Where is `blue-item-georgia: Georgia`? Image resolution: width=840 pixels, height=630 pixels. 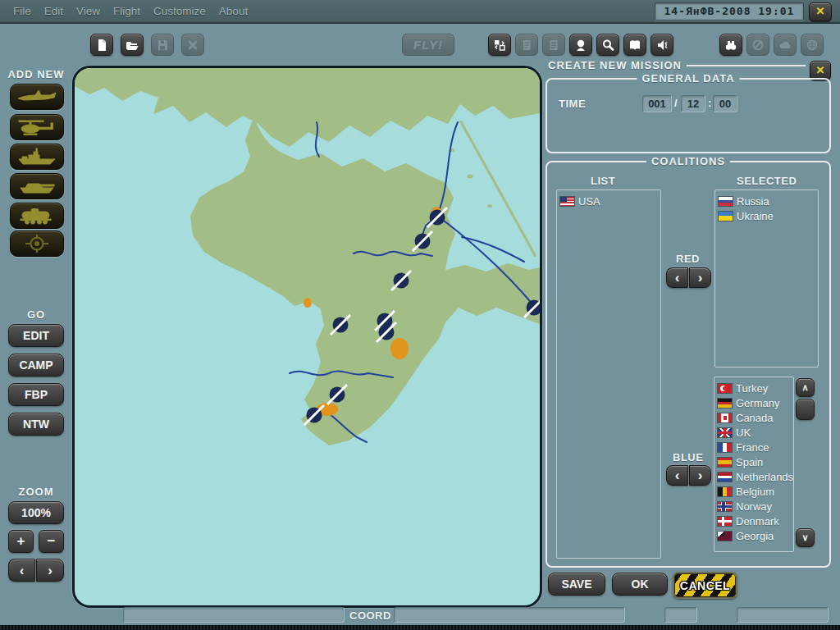
blue-item-georgia: Georgia is located at coordinates (756, 536).